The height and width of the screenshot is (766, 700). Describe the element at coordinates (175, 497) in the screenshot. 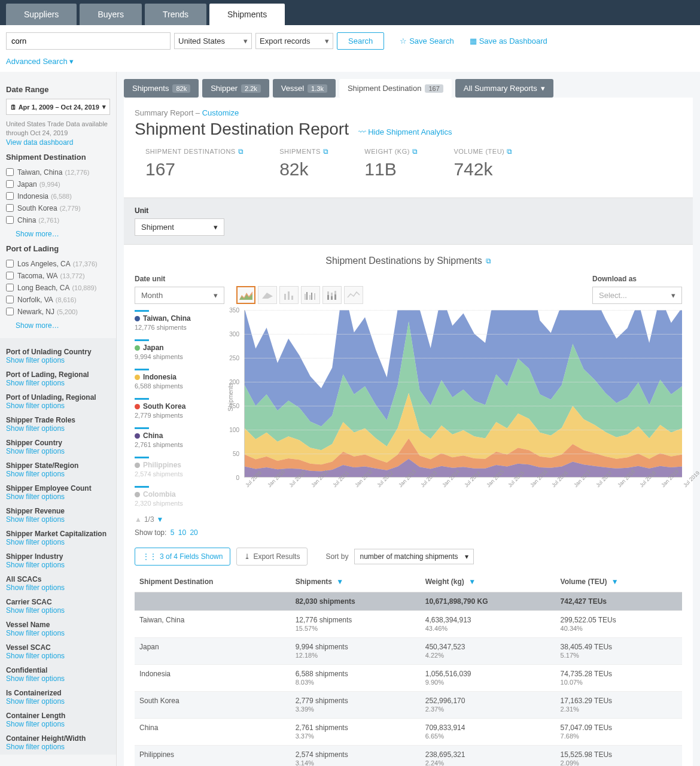

I see `legend-item: Colombia2,320 shipments` at that location.